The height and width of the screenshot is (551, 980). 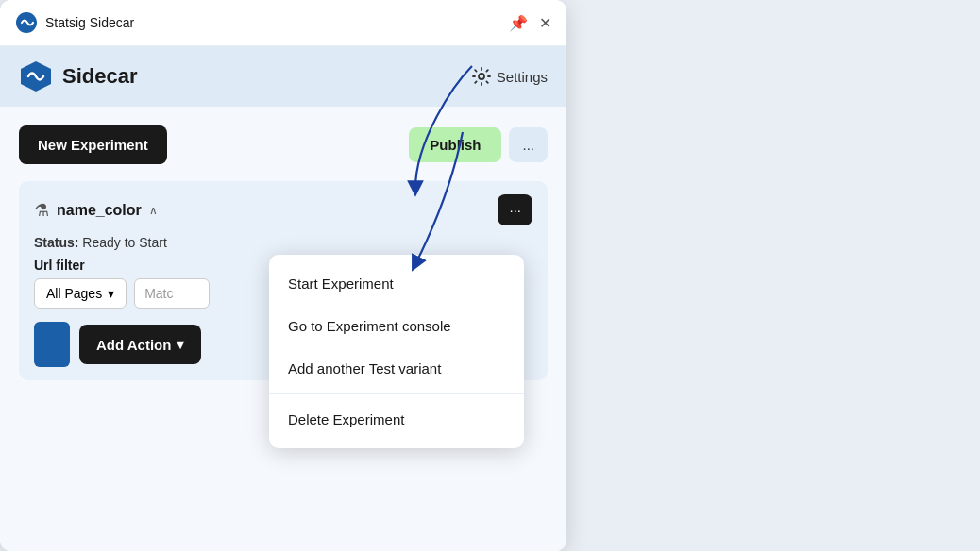 I want to click on dropdown-item-console: Go to Experiment console, so click(x=397, y=326).